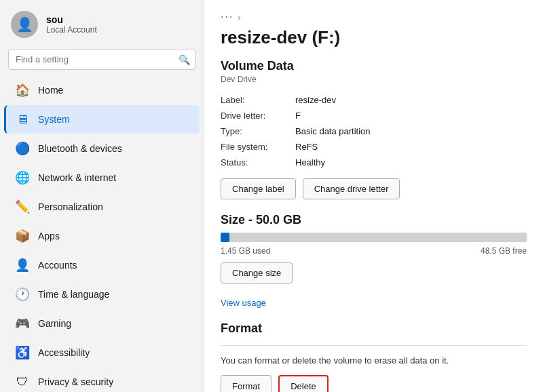 This screenshot has width=543, height=392. What do you see at coordinates (258, 189) in the screenshot?
I see `change-label-button: Change label` at bounding box center [258, 189].